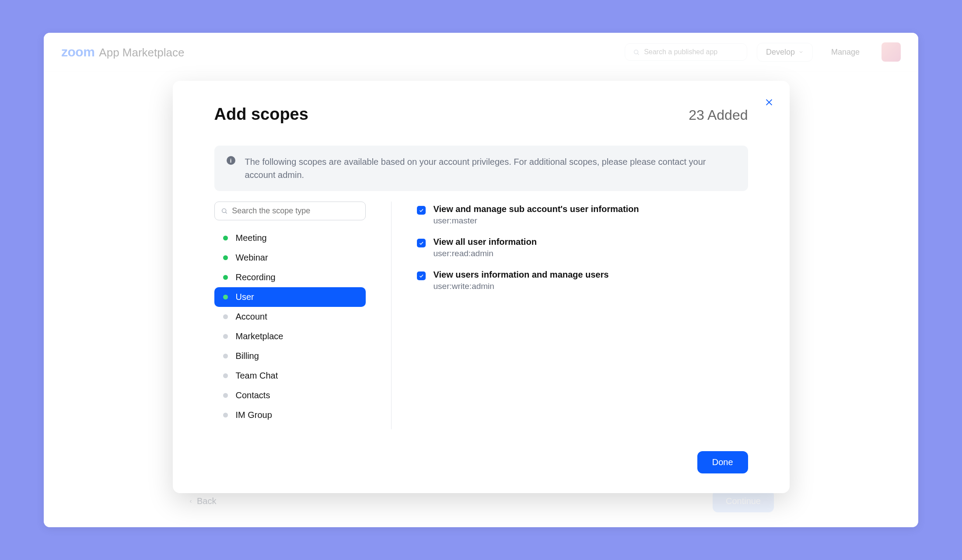 This screenshot has height=560, width=962. I want to click on category-label: IM Group, so click(254, 415).